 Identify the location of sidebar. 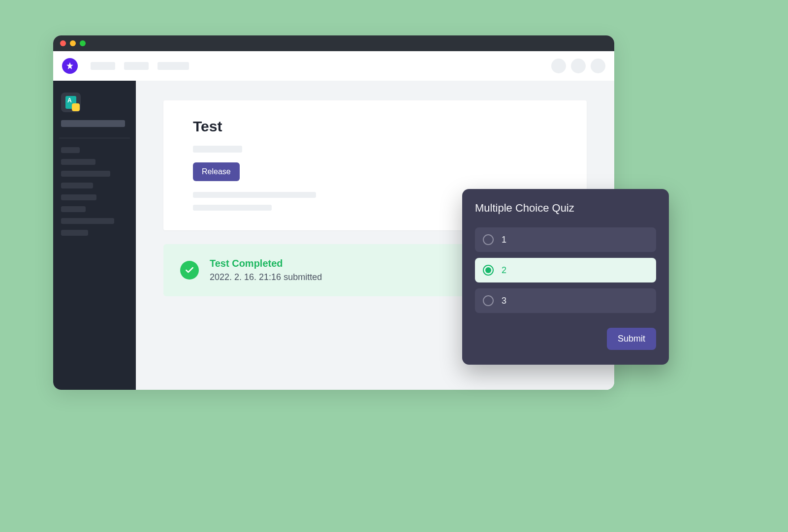
(95, 235).